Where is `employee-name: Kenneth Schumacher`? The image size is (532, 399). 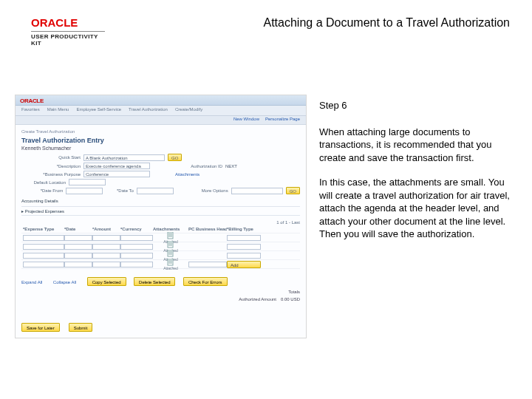 employee-name: Kenneth Schumacher is located at coordinates (161, 148).